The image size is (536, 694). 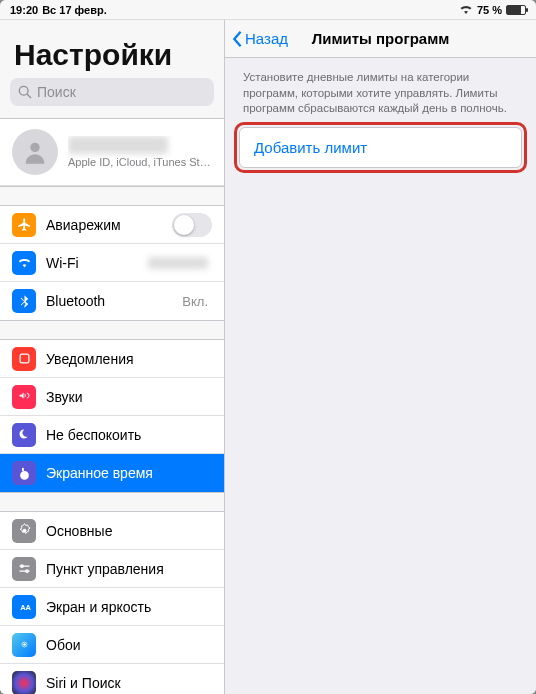 What do you see at coordinates (112, 569) in the screenshot?
I see `sidebar-item-control: Пункт управления` at bounding box center [112, 569].